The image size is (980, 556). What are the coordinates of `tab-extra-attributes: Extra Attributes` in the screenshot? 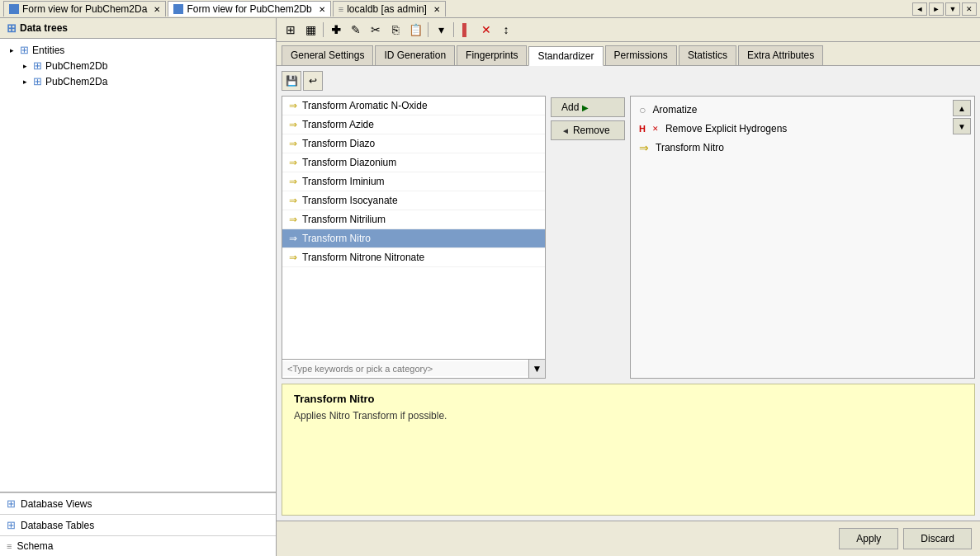 It's located at (781, 55).